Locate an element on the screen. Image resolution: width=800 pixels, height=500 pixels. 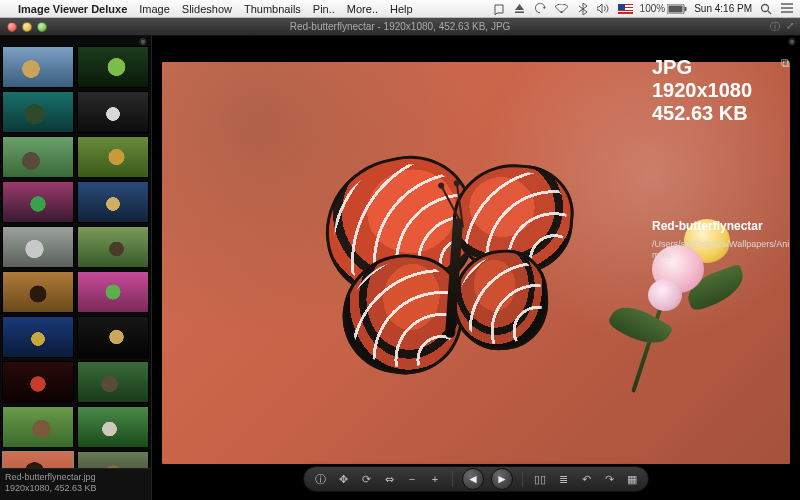
move-icon: ✥ is located at coordinates (343, 479).